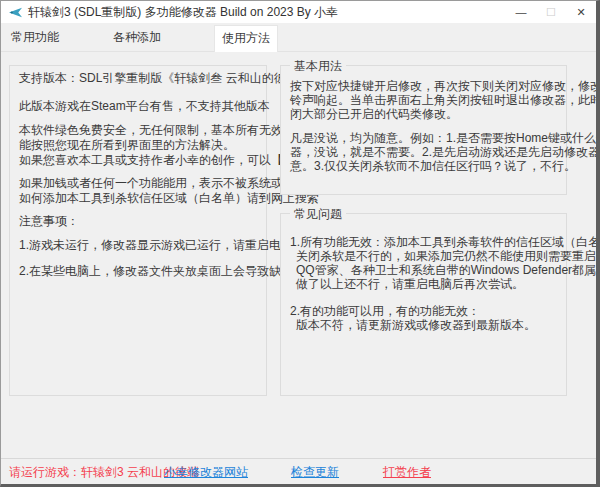  What do you see at coordinates (298, 12) in the screenshot?
I see `title-bar: 轩辕剑3 (SDL重制版) 多功能修改器 Build on 2023 By 小幸…` at bounding box center [298, 12].